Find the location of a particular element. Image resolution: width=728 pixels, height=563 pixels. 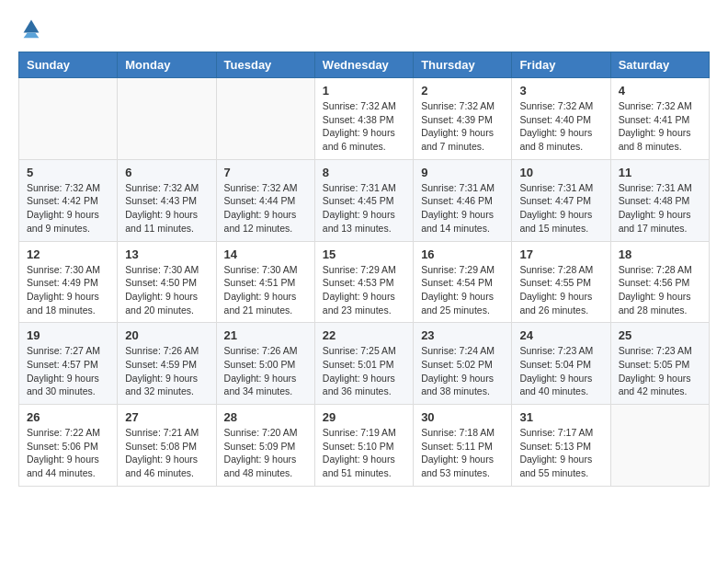

weekday-header-friday: Friday is located at coordinates (561, 65).